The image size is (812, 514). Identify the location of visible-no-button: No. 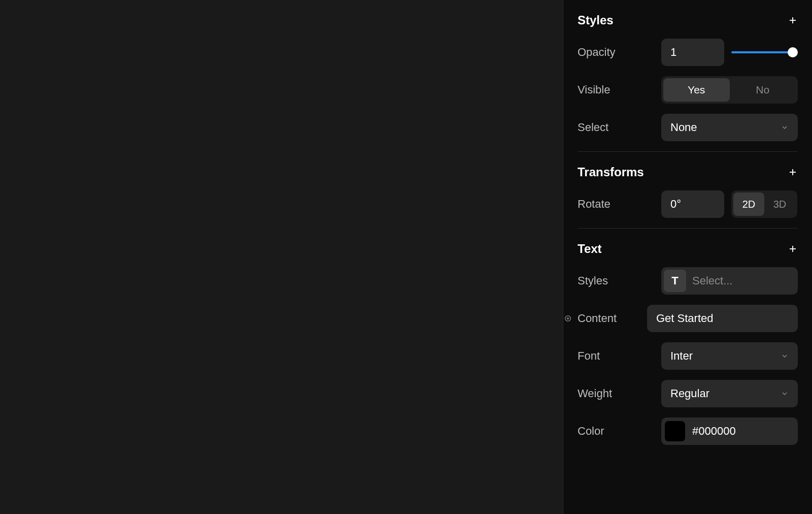
(763, 90).